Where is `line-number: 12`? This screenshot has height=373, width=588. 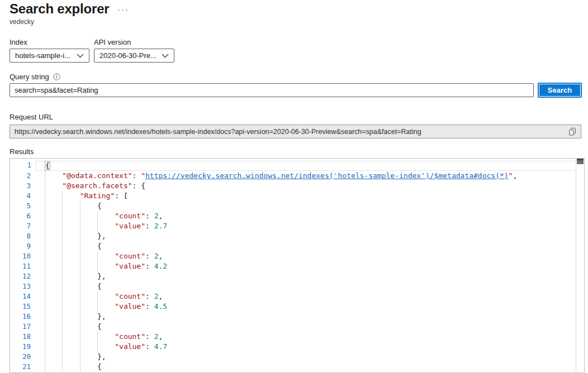
line-number: 12 is located at coordinates (20, 276).